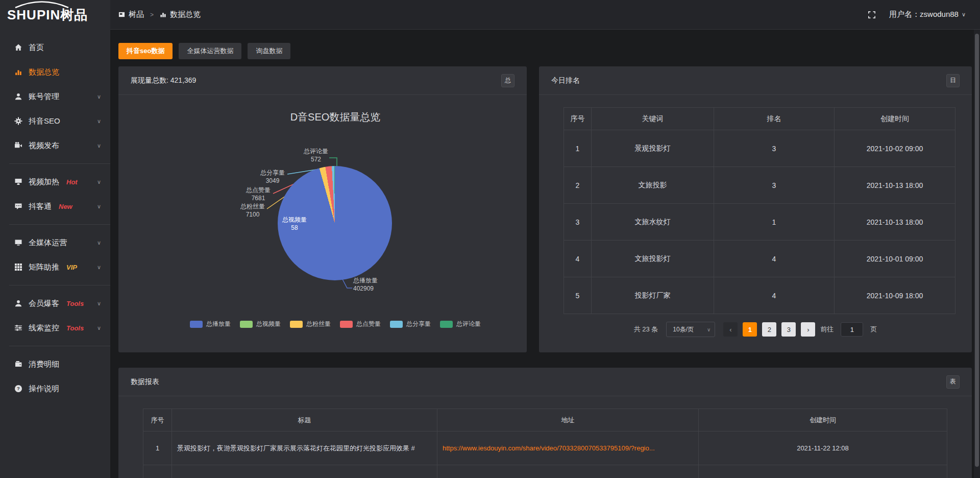 The height and width of the screenshot is (478, 980). I want to click on breadcrumb-item-current: 数据总览, so click(180, 14).